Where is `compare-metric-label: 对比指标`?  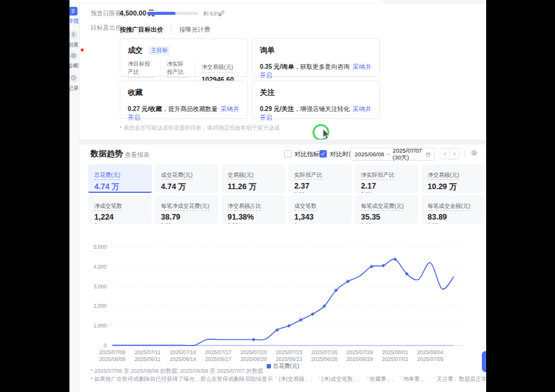
compare-metric-label: 对比指标 is located at coordinates (307, 154).